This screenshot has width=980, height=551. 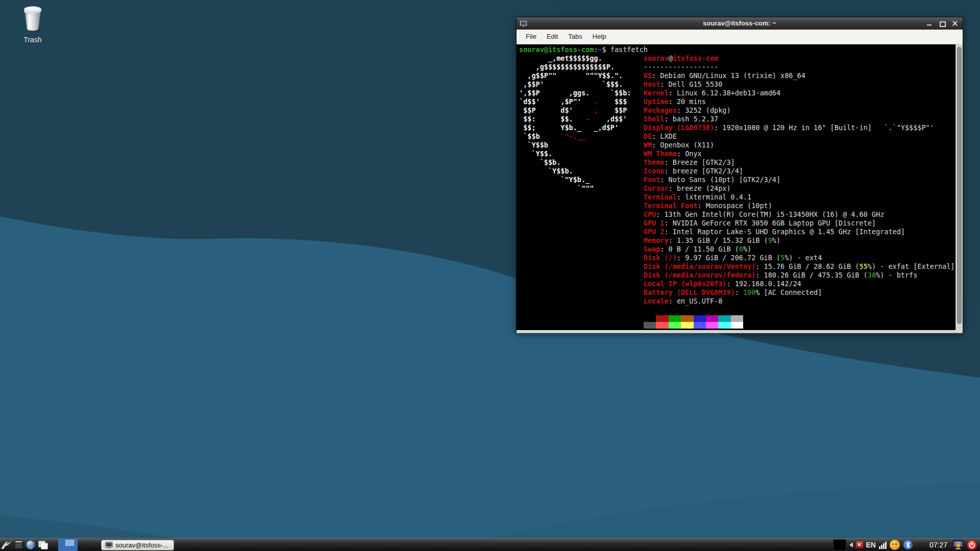 I want to click on terminal-line: Locale: en_US.UTF-8, so click(x=737, y=301).